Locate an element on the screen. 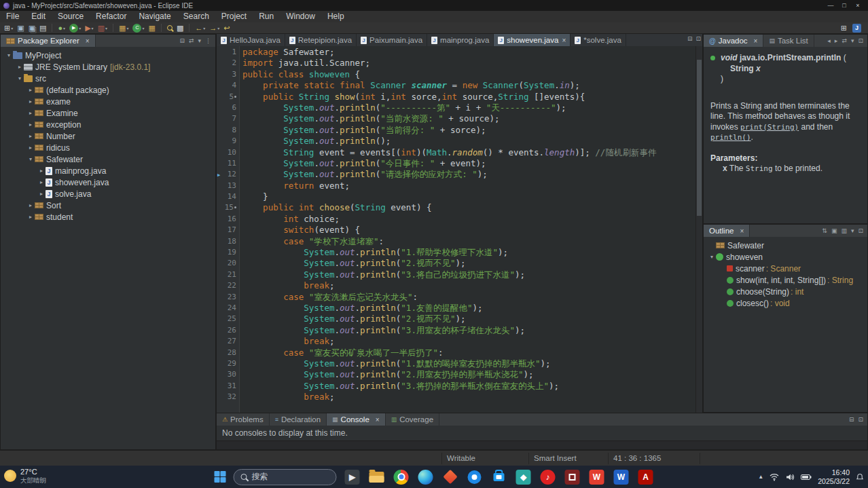 The image size is (868, 488). menu-help: Help is located at coordinates (336, 16).